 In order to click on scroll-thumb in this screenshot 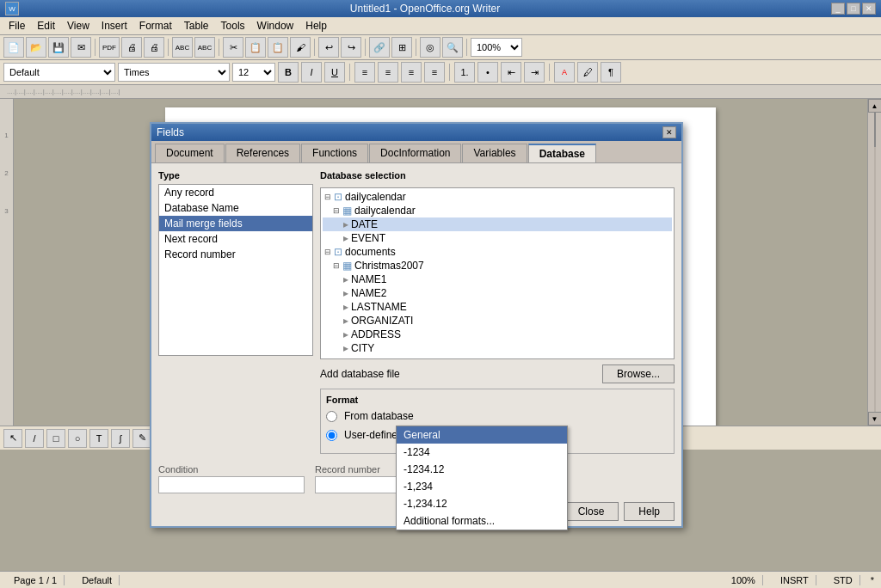, I will do `click(875, 130)`.